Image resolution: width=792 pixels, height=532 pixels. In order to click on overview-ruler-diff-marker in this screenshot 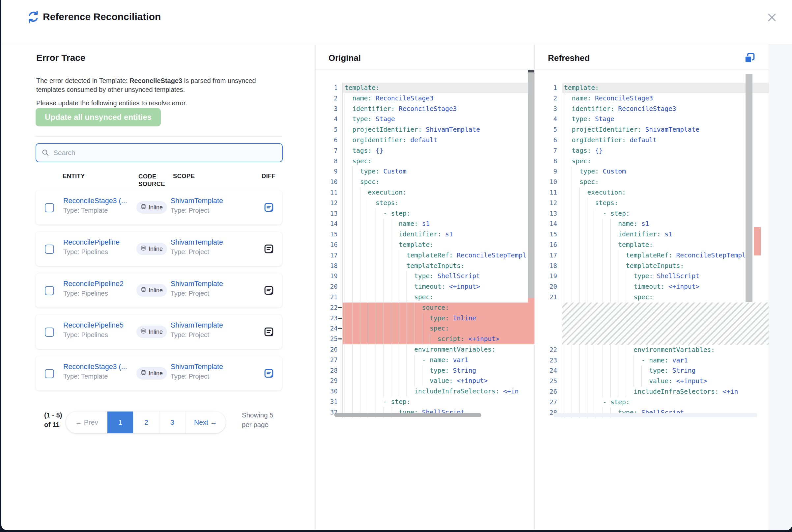, I will do `click(757, 242)`.